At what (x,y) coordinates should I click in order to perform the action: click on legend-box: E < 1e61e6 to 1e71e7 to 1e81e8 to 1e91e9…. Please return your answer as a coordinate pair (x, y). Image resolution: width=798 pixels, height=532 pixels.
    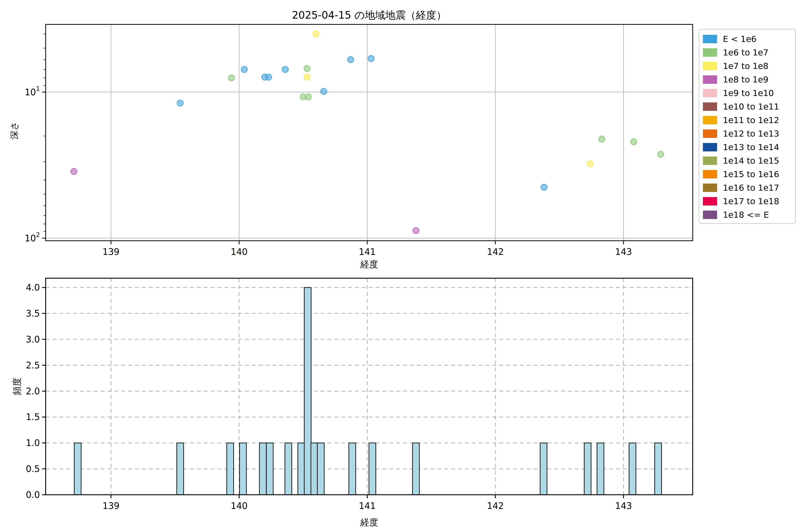
    Looking at the image, I should click on (747, 126).